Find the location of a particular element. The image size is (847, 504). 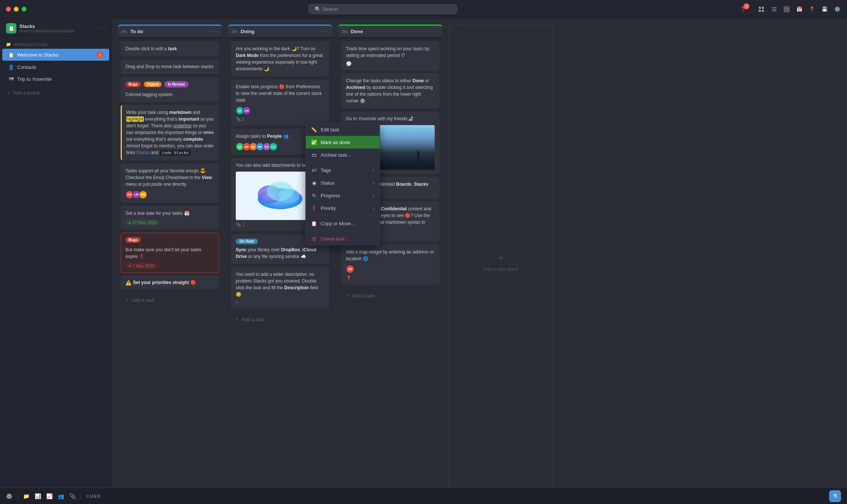

pencil-icon: ✏️ is located at coordinates (314, 130).